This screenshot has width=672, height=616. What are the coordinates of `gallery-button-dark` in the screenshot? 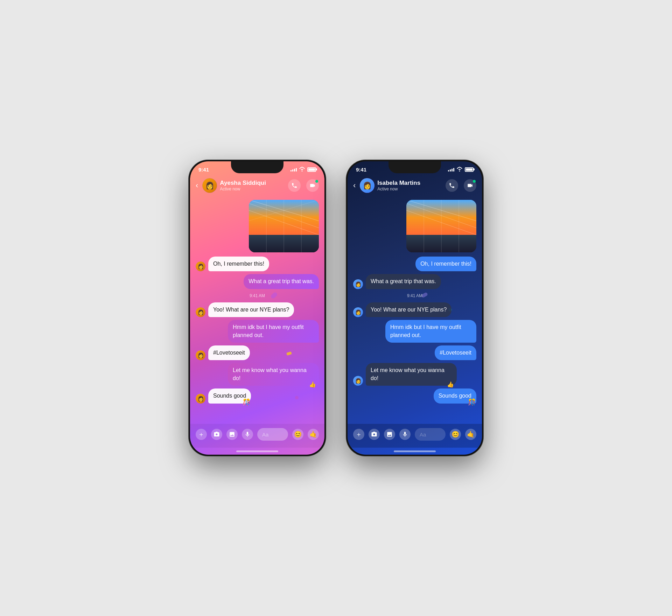 It's located at (390, 434).